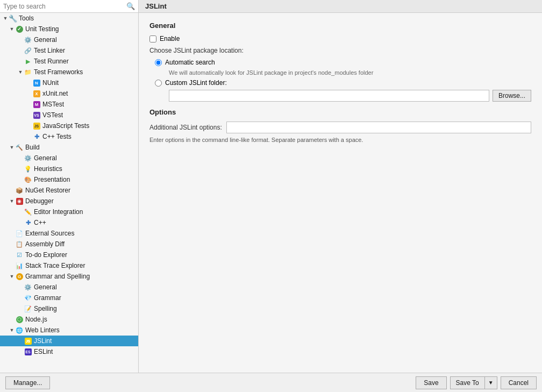 This screenshot has height=392, width=542. Describe the element at coordinates (58, 72) in the screenshot. I see `test-frameworks-label: Test Frameworks` at that location.